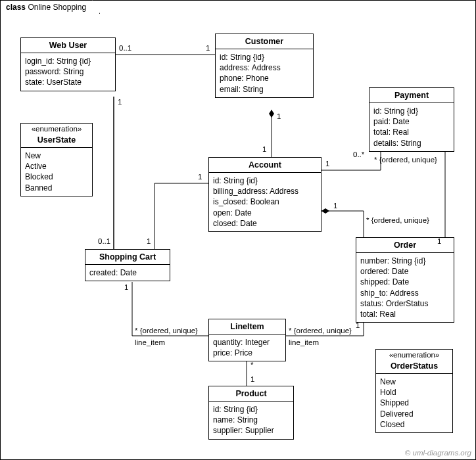  I want to click on class-title: Customer, so click(264, 42).